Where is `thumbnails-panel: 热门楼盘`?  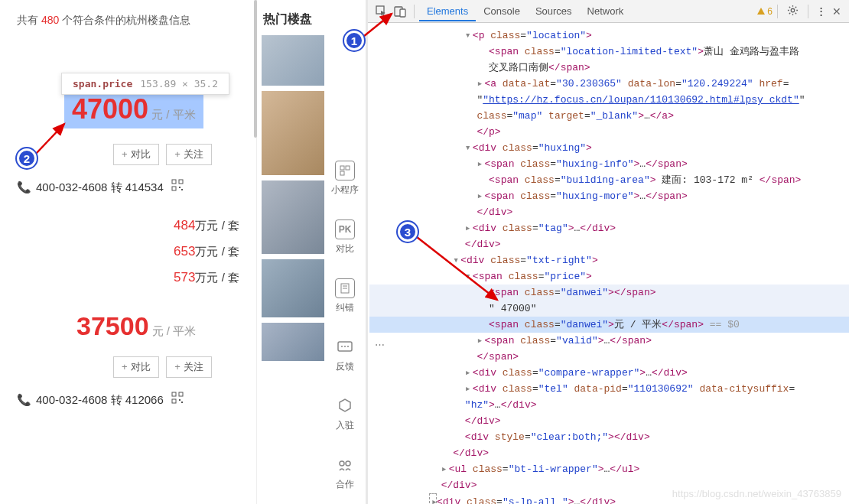
thumbnails-panel: 热门楼盘 is located at coordinates (292, 252).